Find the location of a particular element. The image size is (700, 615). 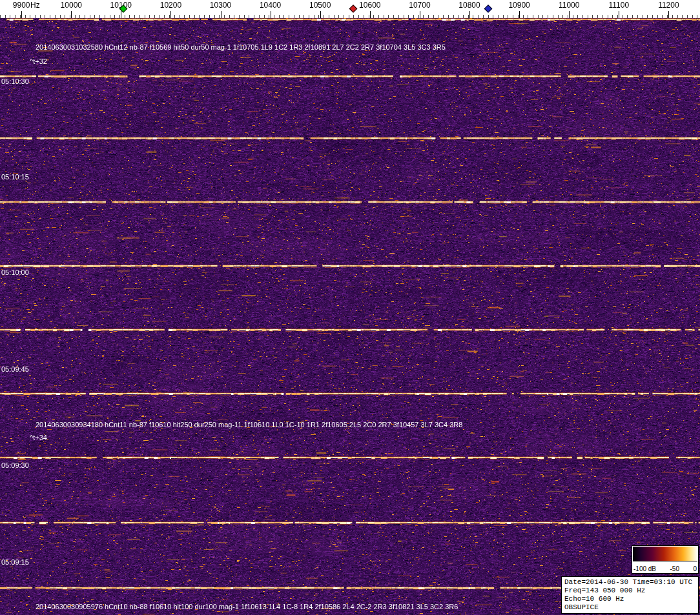

ruler-minor-ticks is located at coordinates (350, 17).